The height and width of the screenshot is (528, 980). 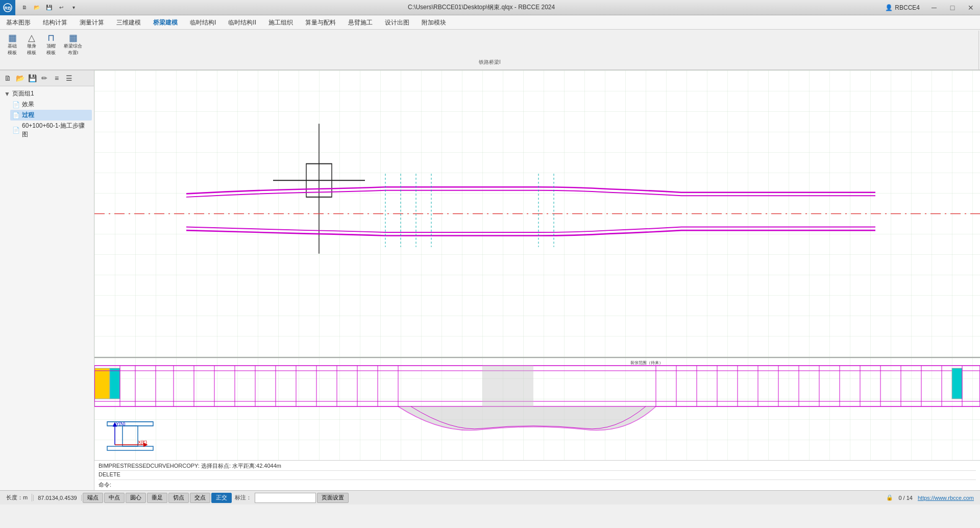 I want to click on bridge-integrated-icon: ▦, so click(x=74, y=38).